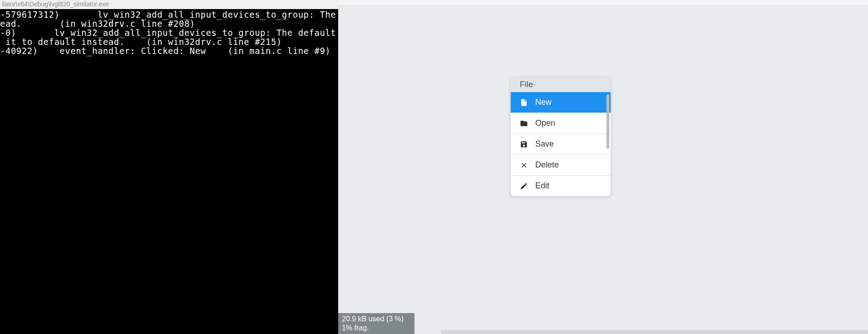 Image resolution: width=868 pixels, height=334 pixels. Describe the element at coordinates (561, 186) in the screenshot. I see `menu-item-edit: Edit` at that location.